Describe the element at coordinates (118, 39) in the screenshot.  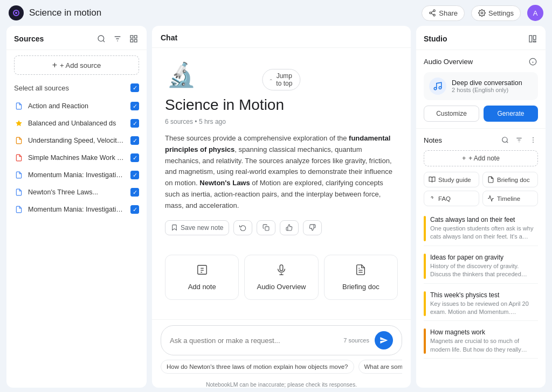
I see `filter-sources-icon` at that location.